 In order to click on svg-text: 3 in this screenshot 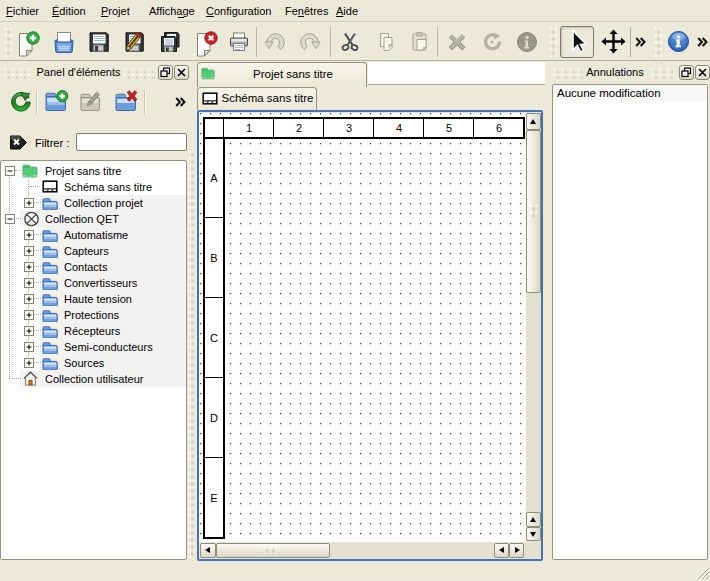, I will do `click(349, 128)`.